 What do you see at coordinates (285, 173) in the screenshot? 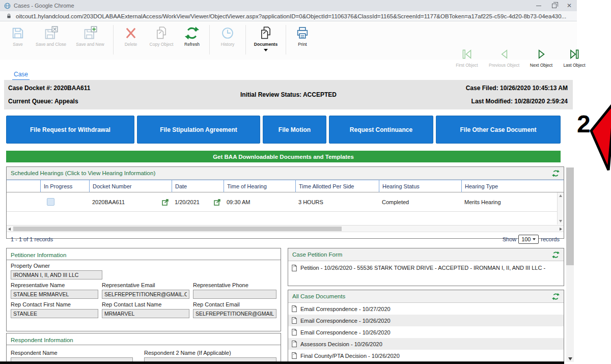
I see `scheduled-hearings-header: Scheduled Hearings (Click to View Hearin…` at bounding box center [285, 173].